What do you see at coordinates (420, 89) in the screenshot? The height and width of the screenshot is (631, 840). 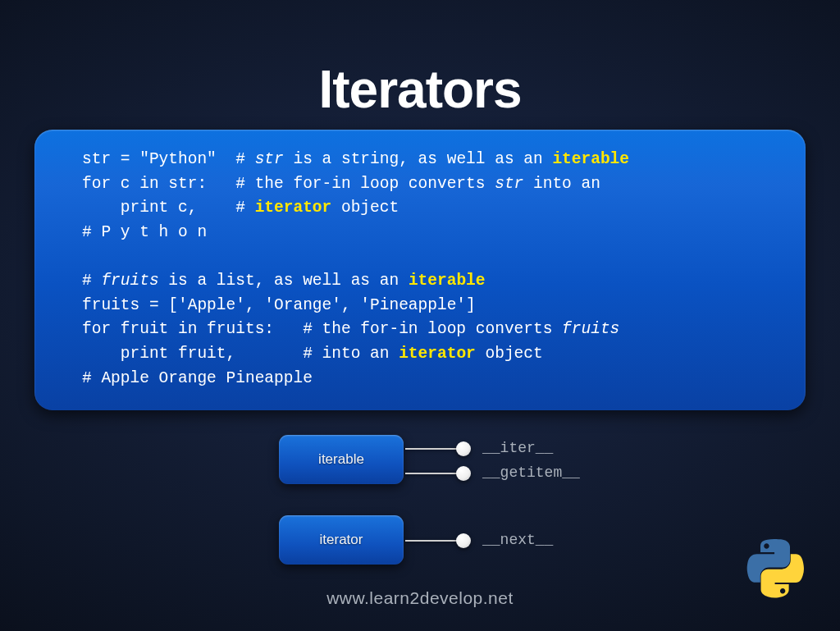 I see `slide-title: Iterators` at bounding box center [420, 89].